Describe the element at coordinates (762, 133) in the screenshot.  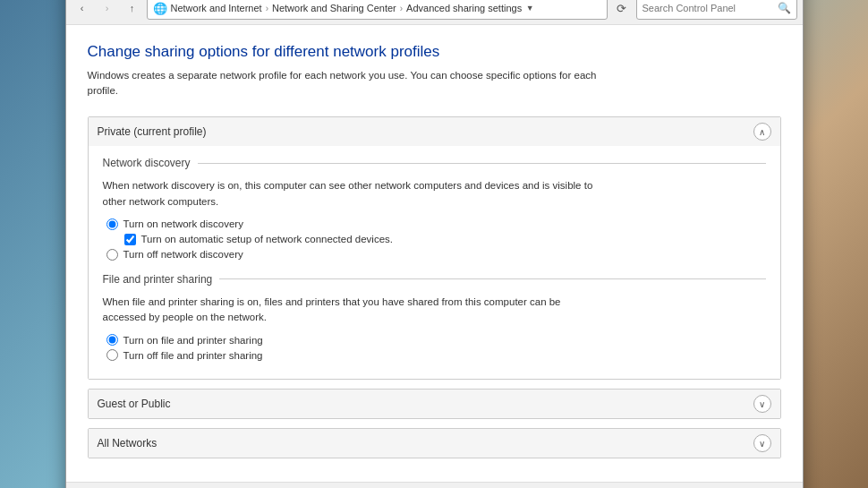
I see `private-toggle-icon: ∧` at that location.